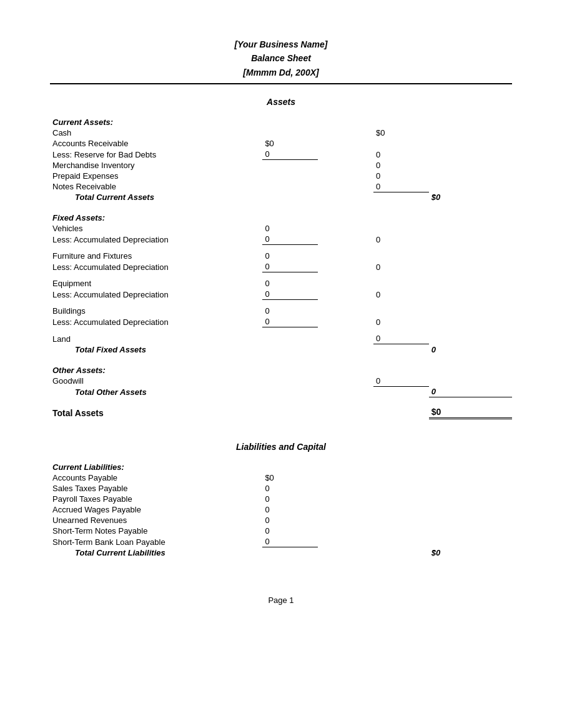 Image resolution: width=562 pixels, height=728 pixels. Describe the element at coordinates (156, 339) in the screenshot. I see `item-name: Land` at that location.